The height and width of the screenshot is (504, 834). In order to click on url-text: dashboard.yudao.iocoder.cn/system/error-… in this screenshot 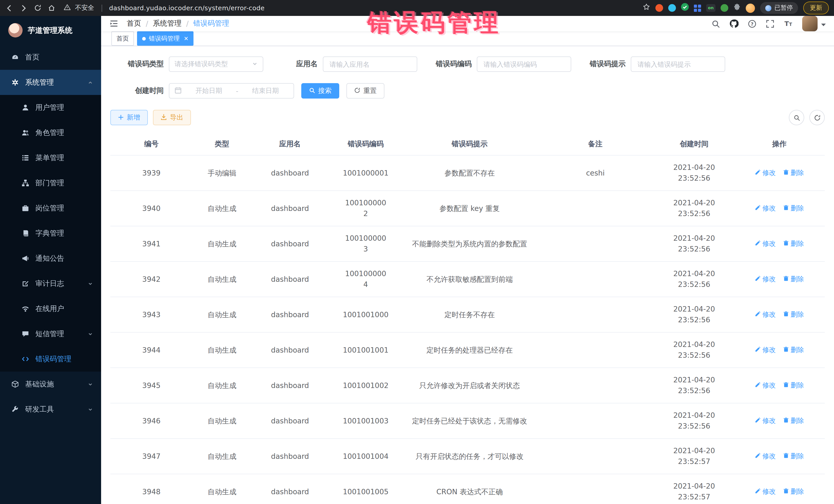, I will do `click(187, 8)`.